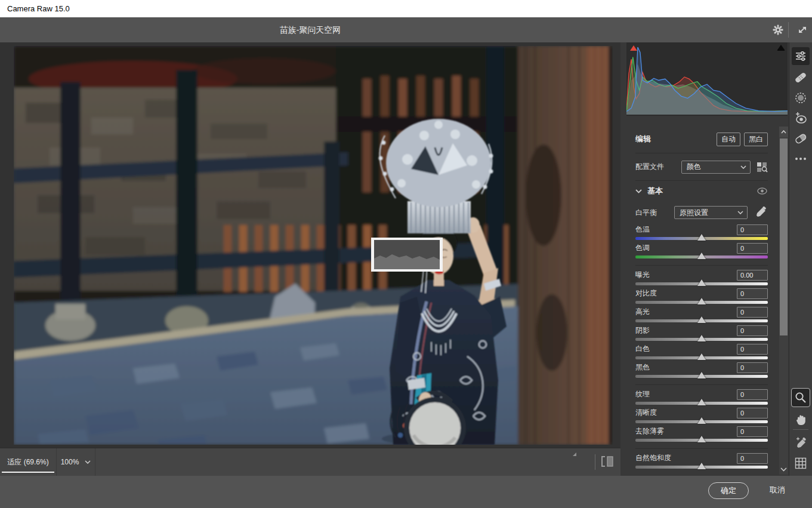  What do you see at coordinates (707, 79) in the screenshot?
I see `histogram-plot` at bounding box center [707, 79].